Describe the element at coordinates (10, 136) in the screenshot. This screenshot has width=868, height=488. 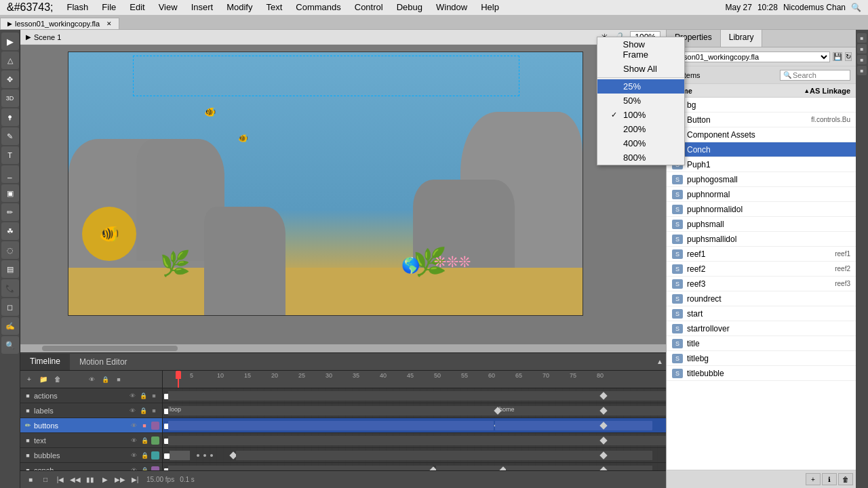
I see `tool-pen: ✎` at that location.